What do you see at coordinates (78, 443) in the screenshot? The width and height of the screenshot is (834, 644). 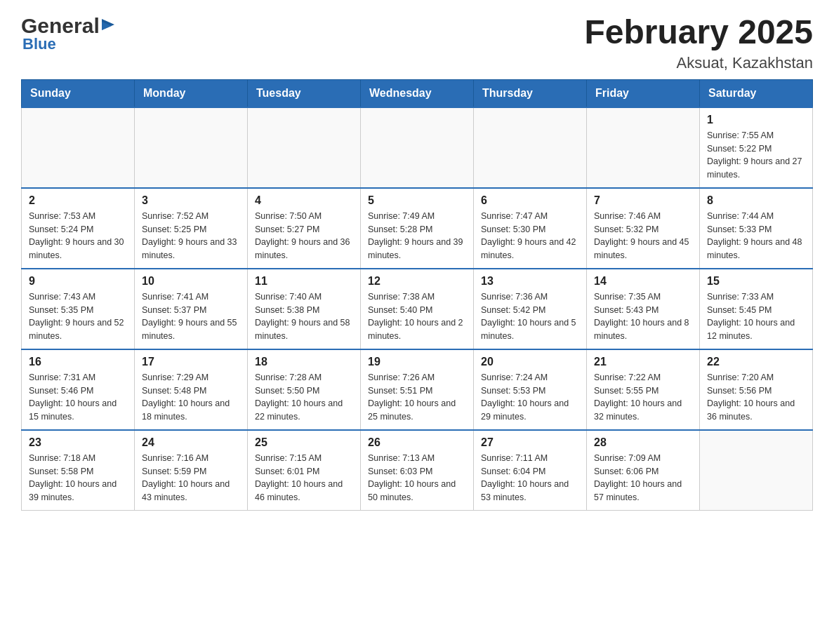 I see `day-number: 23` at bounding box center [78, 443].